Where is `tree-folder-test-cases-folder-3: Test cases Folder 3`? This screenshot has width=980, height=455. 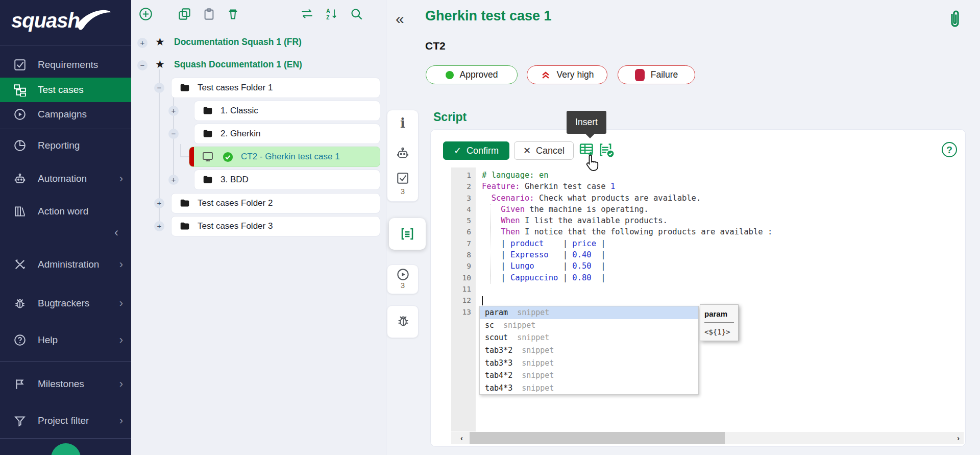
tree-folder-test-cases-folder-3: Test cases Folder 3 is located at coordinates (276, 226).